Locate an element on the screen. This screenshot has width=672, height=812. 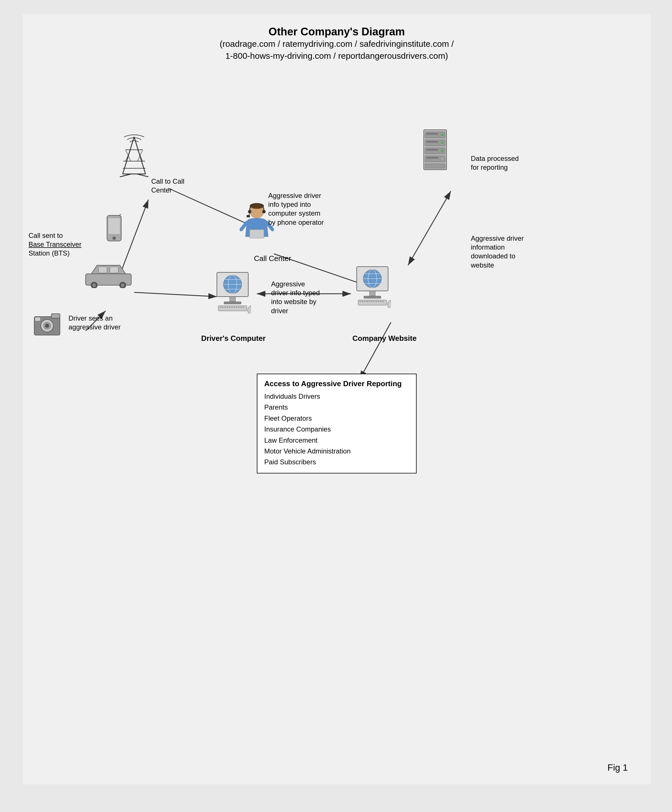
driver-sees-label: Driver sees an aggressive driver is located at coordinates (94, 322).